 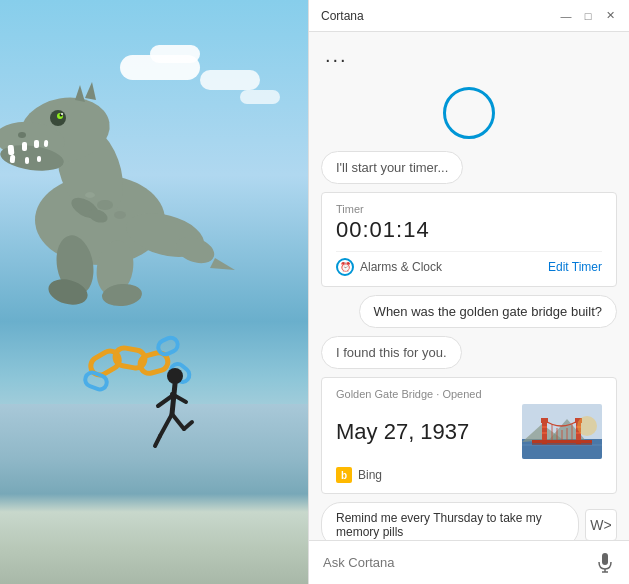 What do you see at coordinates (392, 352) in the screenshot?
I see `cortana-found-bubble: I found this for you.` at bounding box center [392, 352].